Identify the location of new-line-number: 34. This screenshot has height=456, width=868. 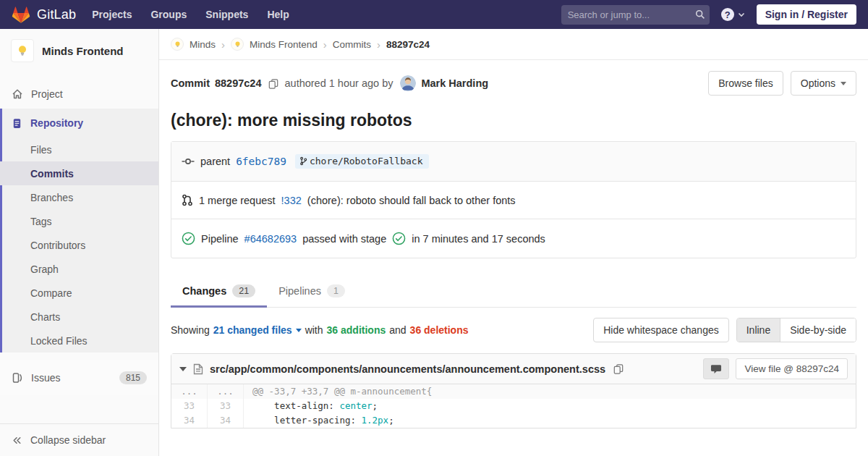
(226, 421).